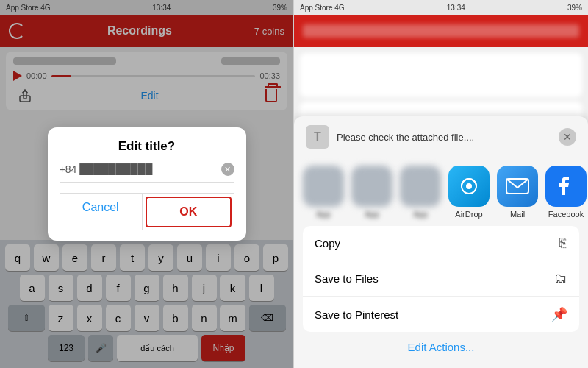 This screenshot has width=588, height=368. Describe the element at coordinates (567, 137) in the screenshot. I see `share-close-button: ✕` at that location.